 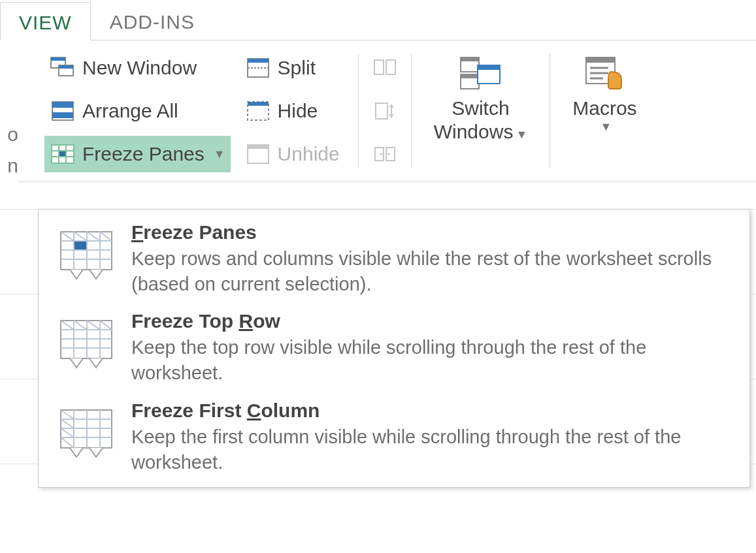 I want to click on freeze-panes-icon, so click(x=63, y=154).